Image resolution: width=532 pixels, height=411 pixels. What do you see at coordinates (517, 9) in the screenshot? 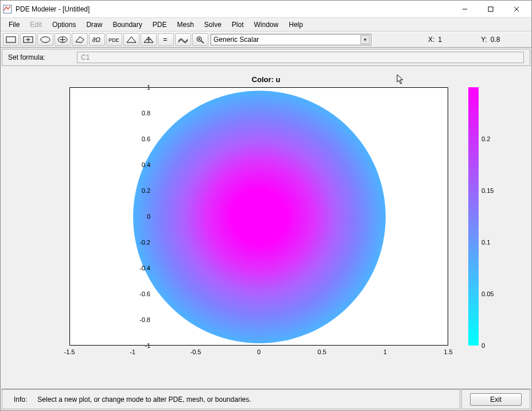
I see `close-button` at bounding box center [517, 9].